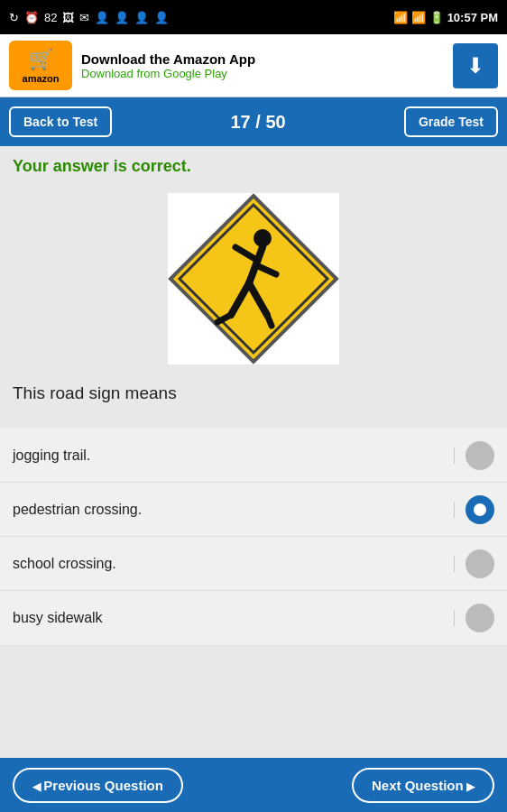 The image size is (507, 812). What do you see at coordinates (32, 18) in the screenshot?
I see `alarm-icon: ⏰` at bounding box center [32, 18].